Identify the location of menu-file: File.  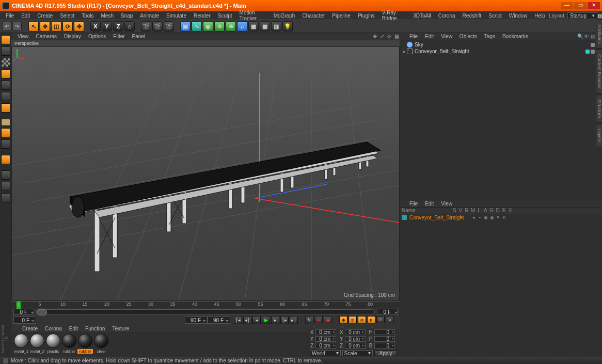
(10, 15).